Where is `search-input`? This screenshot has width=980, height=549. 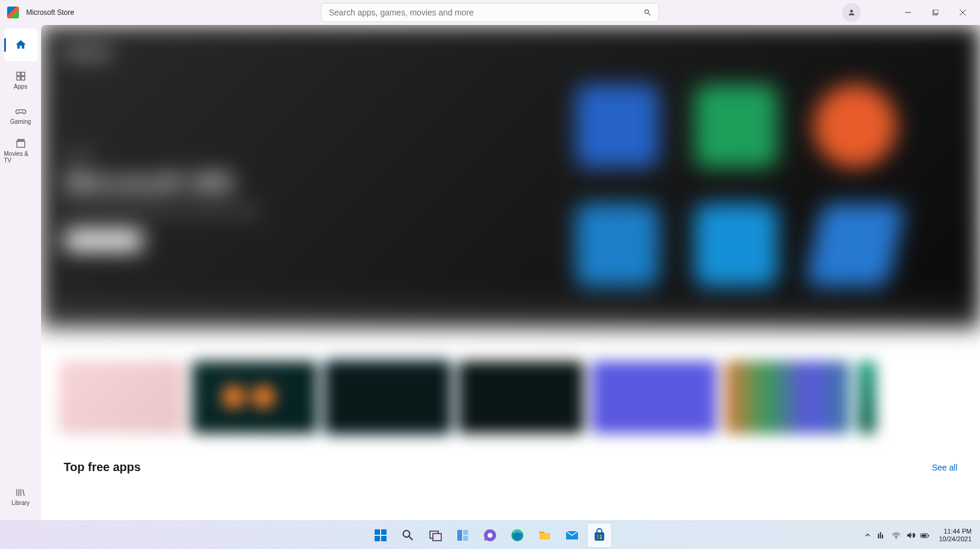
search-input is located at coordinates (490, 12).